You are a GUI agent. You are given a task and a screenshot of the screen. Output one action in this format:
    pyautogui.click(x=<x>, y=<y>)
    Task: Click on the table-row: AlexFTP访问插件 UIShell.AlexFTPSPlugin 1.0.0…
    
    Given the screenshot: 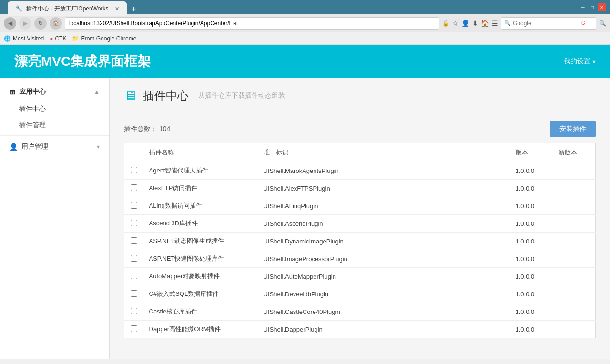 What is the action you would take?
    pyautogui.click(x=360, y=189)
    